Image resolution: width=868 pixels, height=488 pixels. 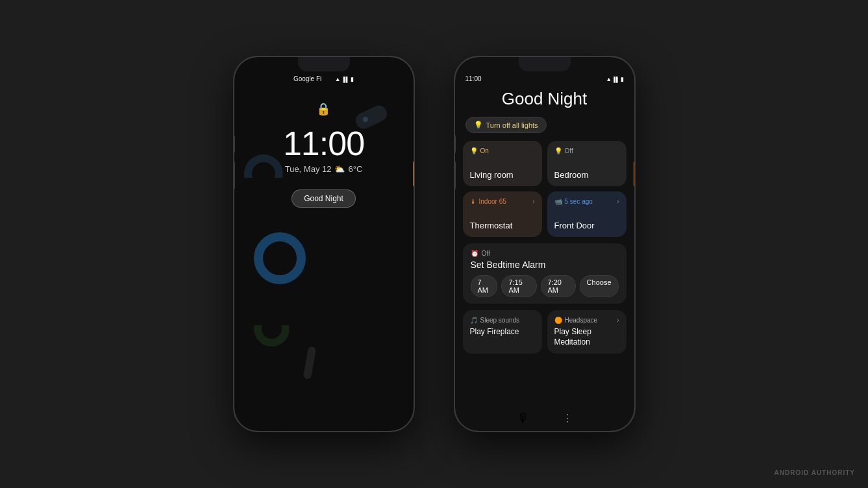 What do you see at coordinates (569, 151) in the screenshot?
I see `bedroom-status-text: Off` at bounding box center [569, 151].